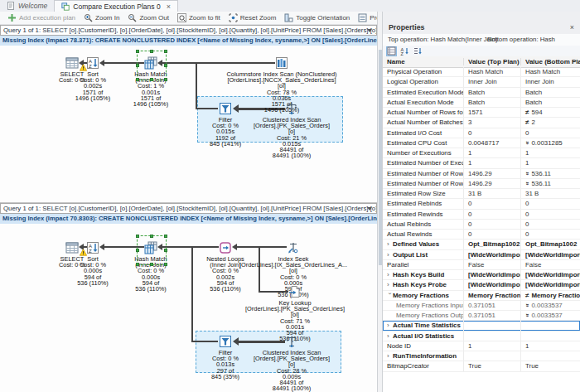  I want to click on property-row: Memory Fractions Output0.371051»0.003353…, so click(481, 316).